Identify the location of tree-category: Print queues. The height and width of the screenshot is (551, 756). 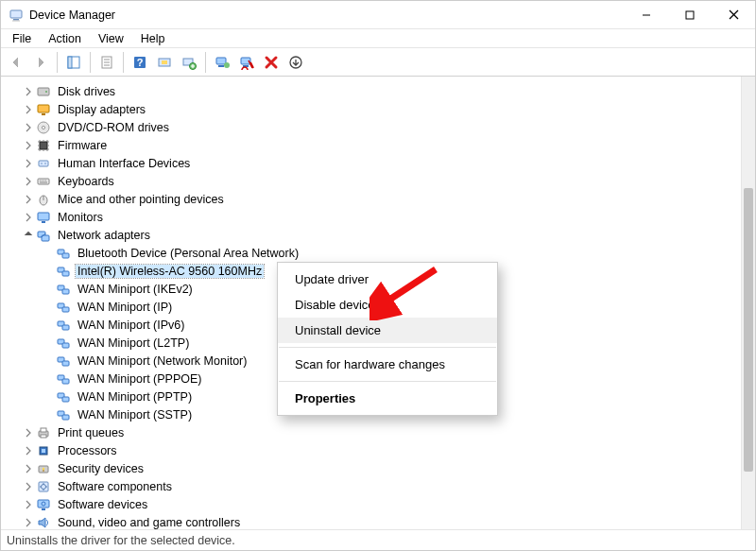
(374, 433).